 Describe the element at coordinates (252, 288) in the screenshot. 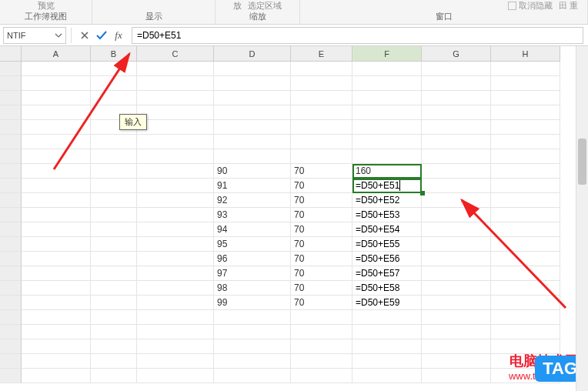

I see `cell: 98` at that location.